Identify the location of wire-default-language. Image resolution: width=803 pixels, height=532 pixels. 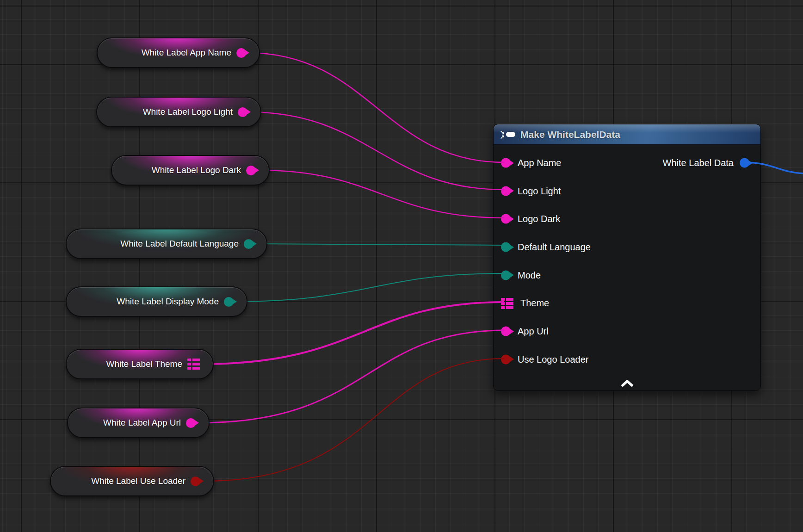
(378, 244).